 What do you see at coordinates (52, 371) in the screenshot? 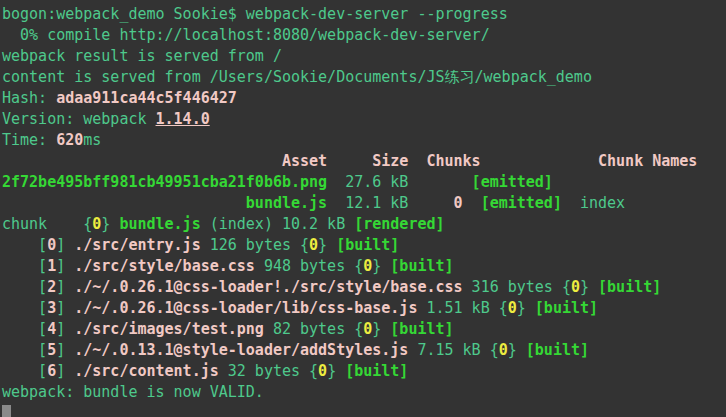
I see `text-segment: 6` at bounding box center [52, 371].